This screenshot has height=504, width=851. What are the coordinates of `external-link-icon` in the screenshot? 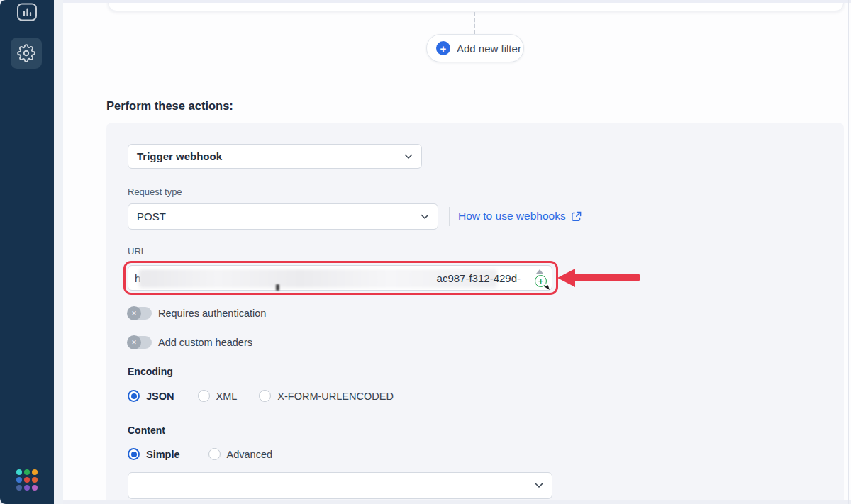 It's located at (576, 217).